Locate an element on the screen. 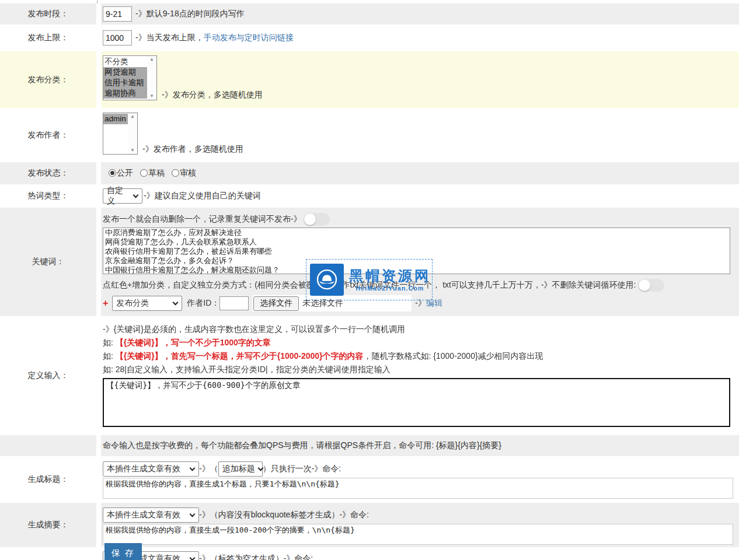 The width and height of the screenshot is (739, 560). category-option-uncategorized: 不分类 is located at coordinates (125, 62).